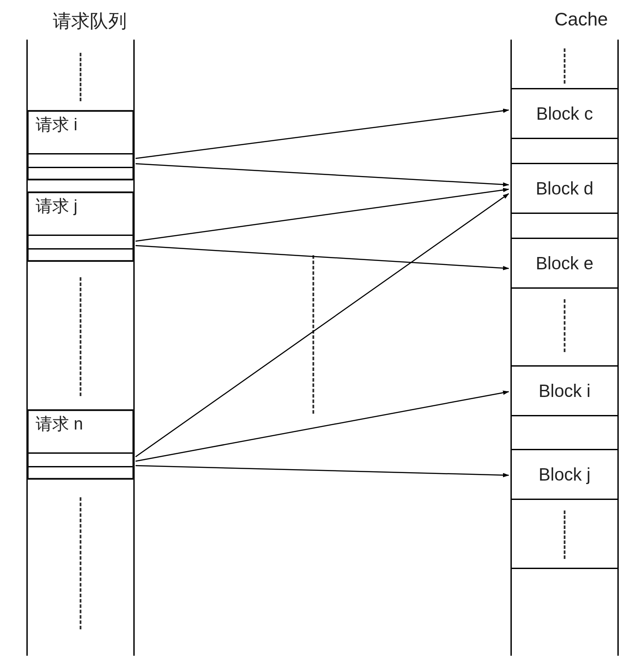 The width and height of the screenshot is (635, 672). I want to click on cache-block-label: Block e, so click(564, 263).